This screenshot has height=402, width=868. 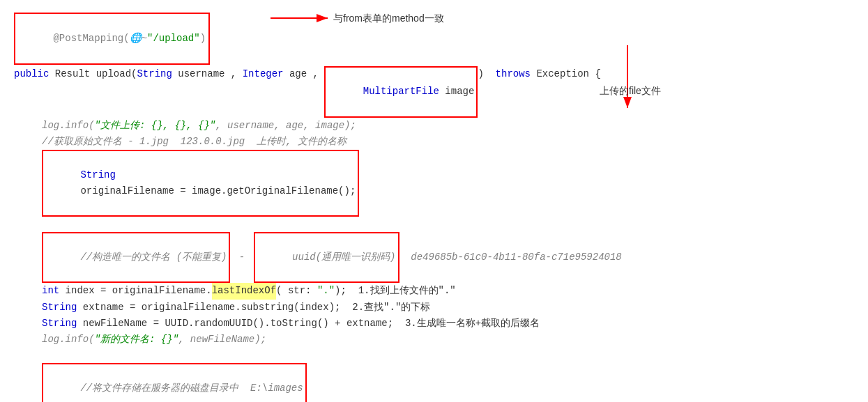 I want to click on comment-unique: //构造唯一的文件名 (不能重复), so click(x=153, y=257).